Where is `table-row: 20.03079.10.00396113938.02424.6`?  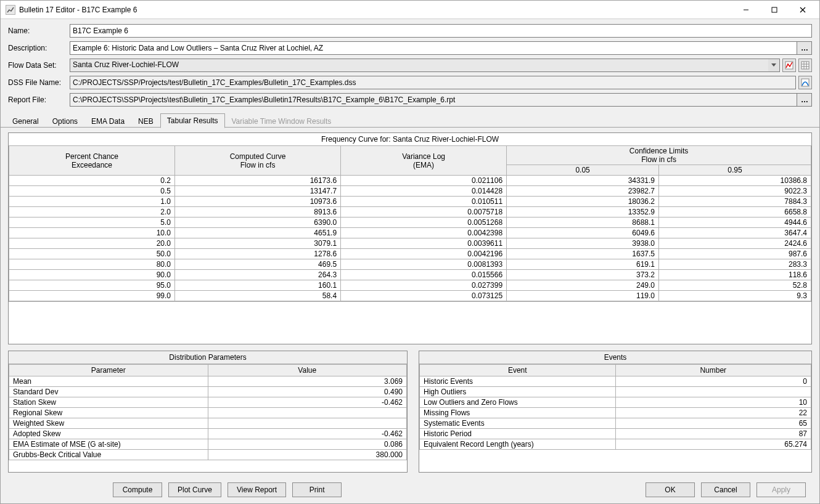
table-row: 20.03079.10.00396113938.02424.6 is located at coordinates (411, 244).